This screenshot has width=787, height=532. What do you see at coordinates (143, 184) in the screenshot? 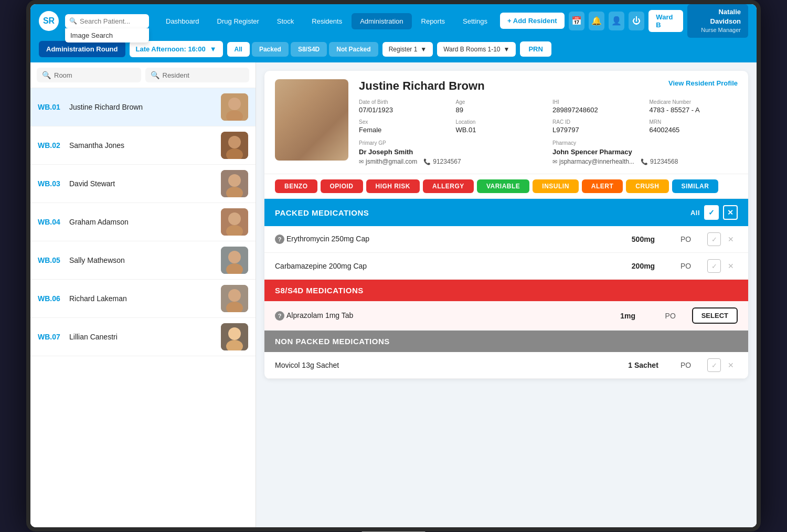
I see `patient-item: WB.03 David Stewart` at bounding box center [143, 184].